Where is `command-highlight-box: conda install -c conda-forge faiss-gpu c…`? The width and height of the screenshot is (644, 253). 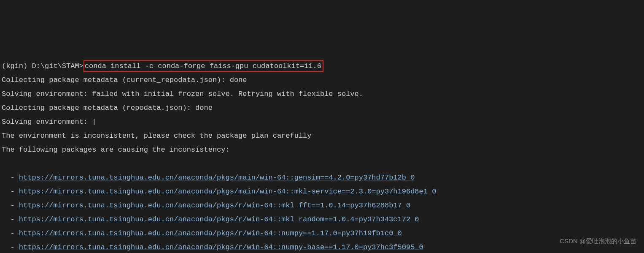
command-highlight-box: conda install -c conda-forge faiss-gpu c… is located at coordinates (203, 66).